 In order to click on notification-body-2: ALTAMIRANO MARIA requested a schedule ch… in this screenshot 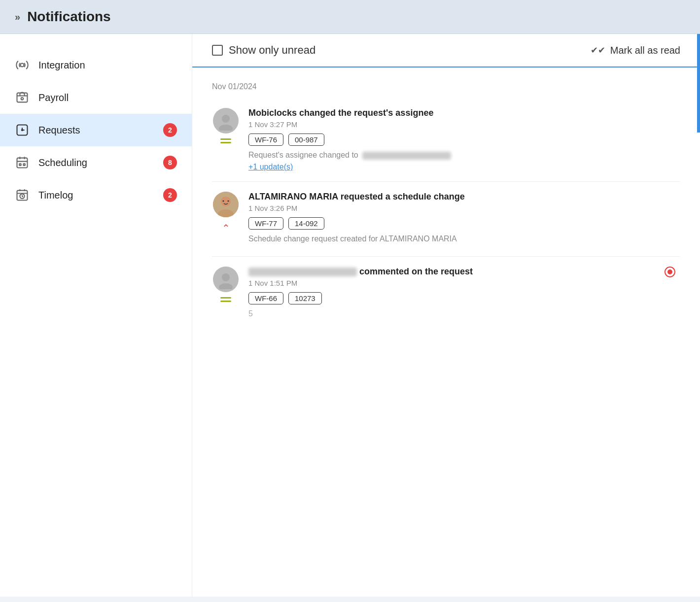, I will do `click(464, 219)`.